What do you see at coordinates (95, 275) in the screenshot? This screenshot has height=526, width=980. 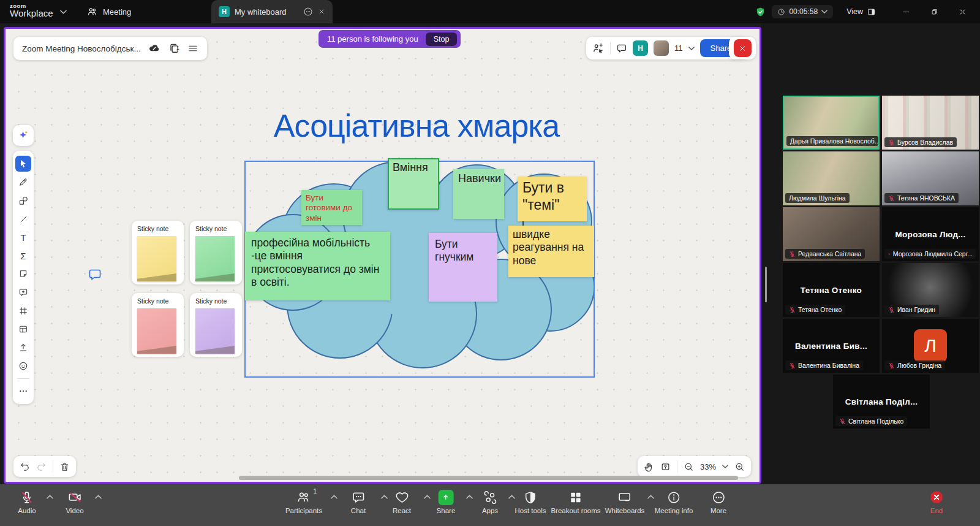 I see `canvas-comment-bubble-icon` at bounding box center [95, 275].